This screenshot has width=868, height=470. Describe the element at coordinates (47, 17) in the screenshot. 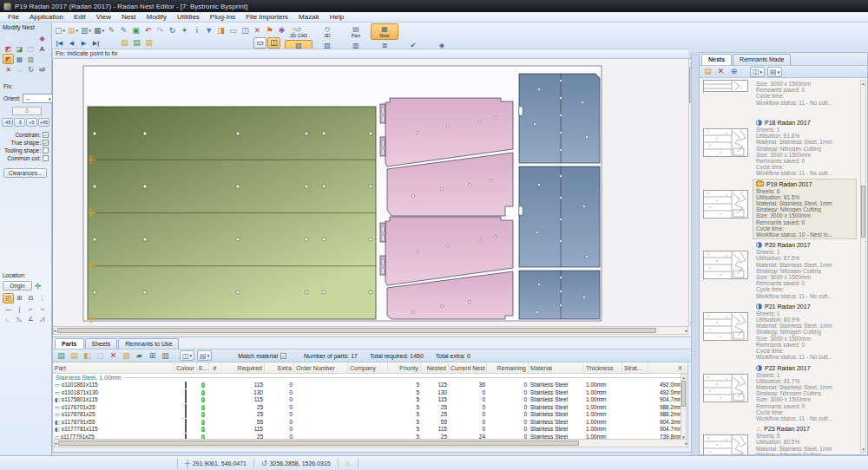

I see `menu-application: Application` at that location.